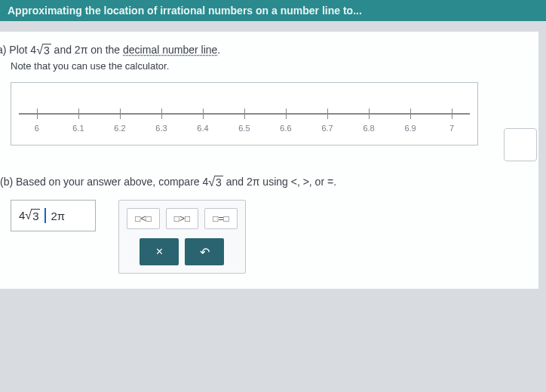 The height and width of the screenshot is (392, 546). What do you see at coordinates (3, 50) in the screenshot?
I see `part-a-marker: a)` at bounding box center [3, 50].